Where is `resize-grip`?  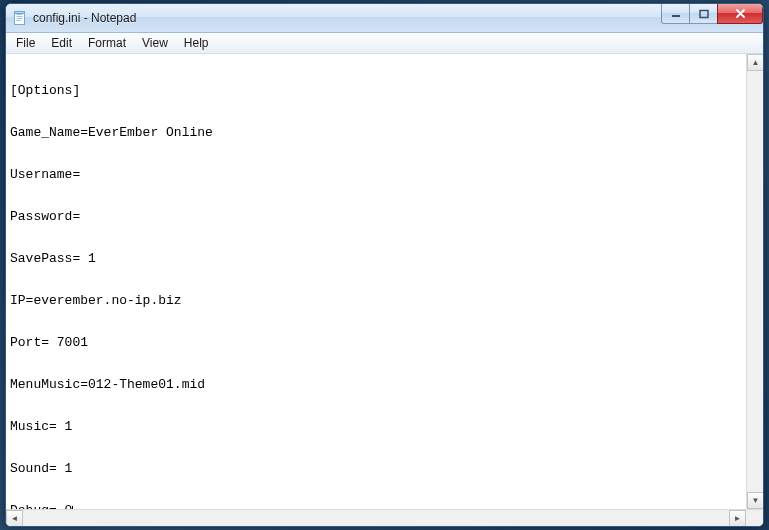
resize-grip is located at coordinates (754, 518).